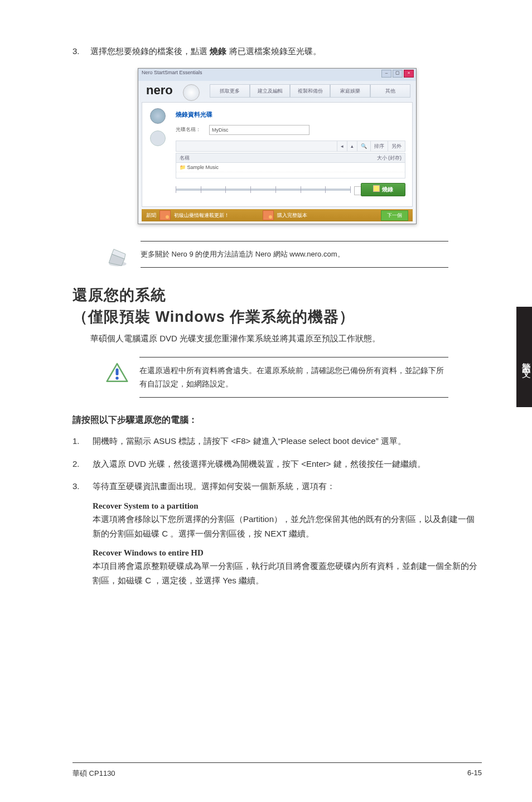 This screenshot has width=532, height=802. I want to click on audio-disc-icon, so click(158, 138).